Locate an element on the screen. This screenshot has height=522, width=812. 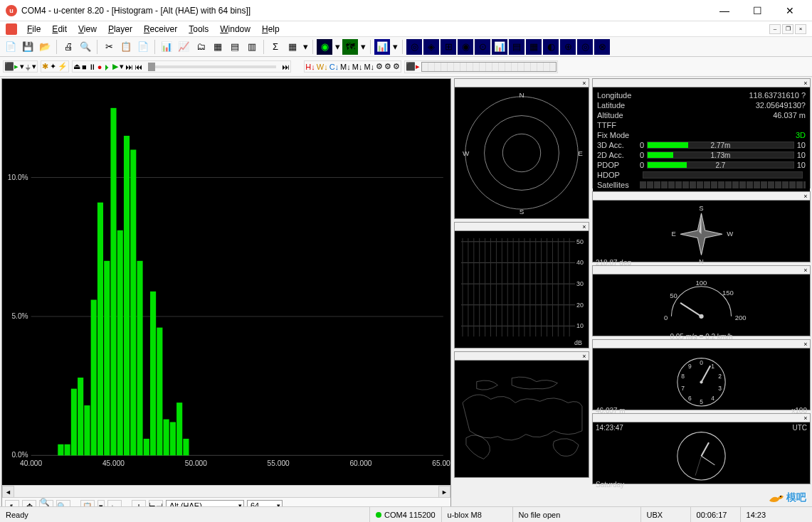
table-icon: ▦ is located at coordinates (292, 47).